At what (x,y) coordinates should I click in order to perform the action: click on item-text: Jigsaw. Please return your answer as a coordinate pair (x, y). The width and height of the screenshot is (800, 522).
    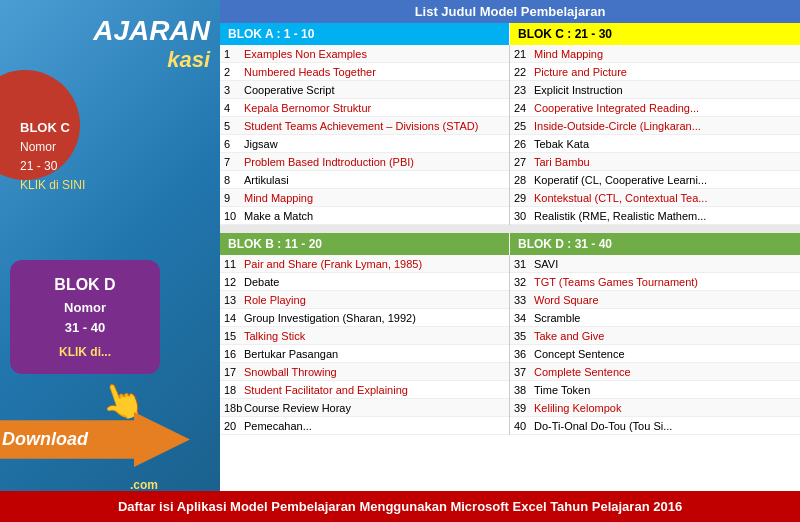
    Looking at the image, I should click on (374, 144).